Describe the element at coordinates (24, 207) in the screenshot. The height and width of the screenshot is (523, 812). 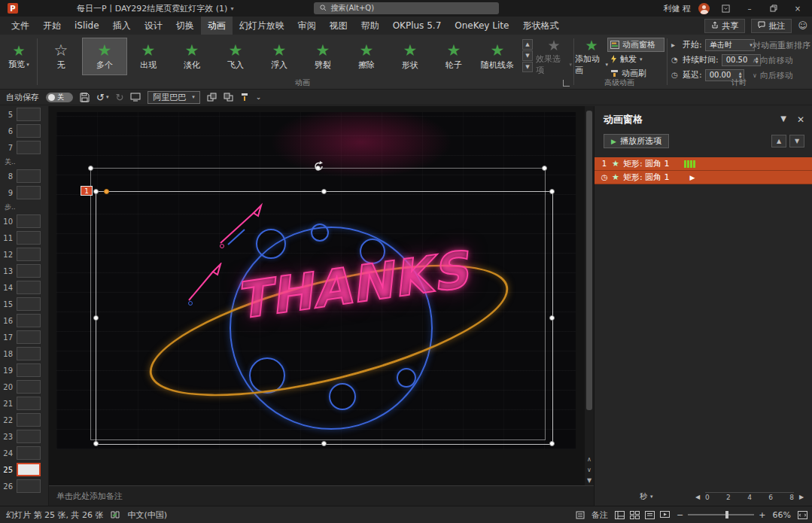
I see `slide-section-header: 步..` at that location.